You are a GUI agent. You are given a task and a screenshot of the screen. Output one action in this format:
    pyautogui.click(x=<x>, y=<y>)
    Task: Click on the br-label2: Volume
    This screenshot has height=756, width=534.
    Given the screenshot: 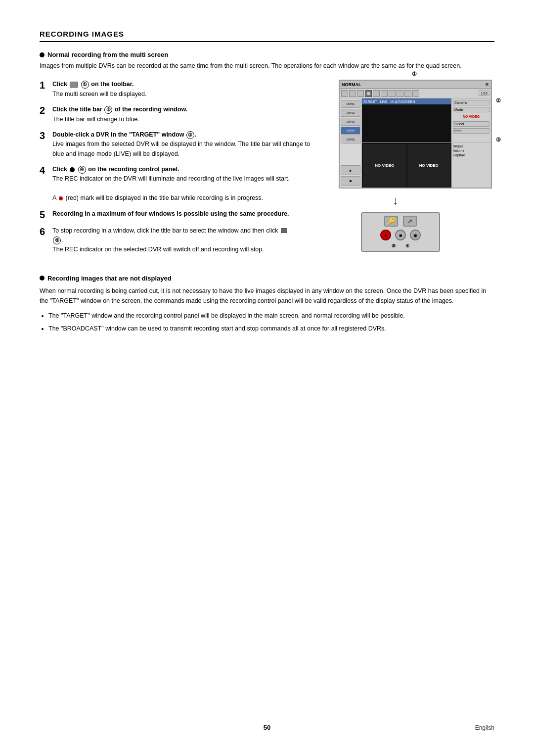 What is the action you would take?
    pyautogui.click(x=471, y=150)
    